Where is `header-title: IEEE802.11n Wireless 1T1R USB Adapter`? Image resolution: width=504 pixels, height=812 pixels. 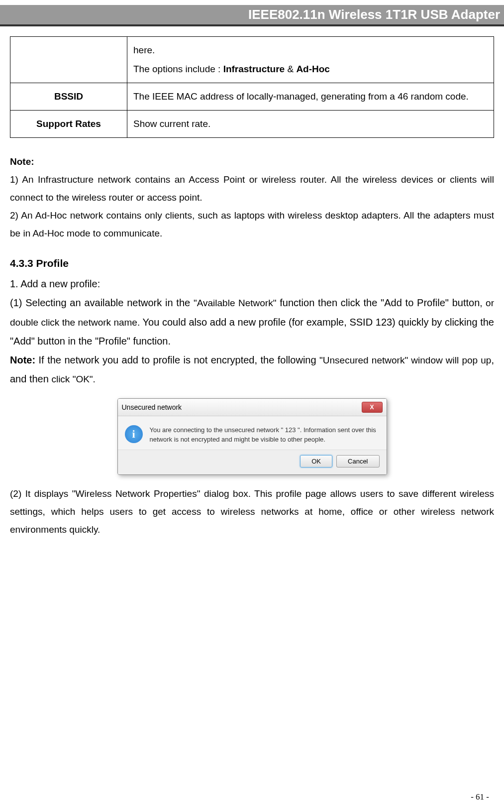
header-title: IEEE802.11n Wireless 1T1R USB Adapter is located at coordinates (374, 14).